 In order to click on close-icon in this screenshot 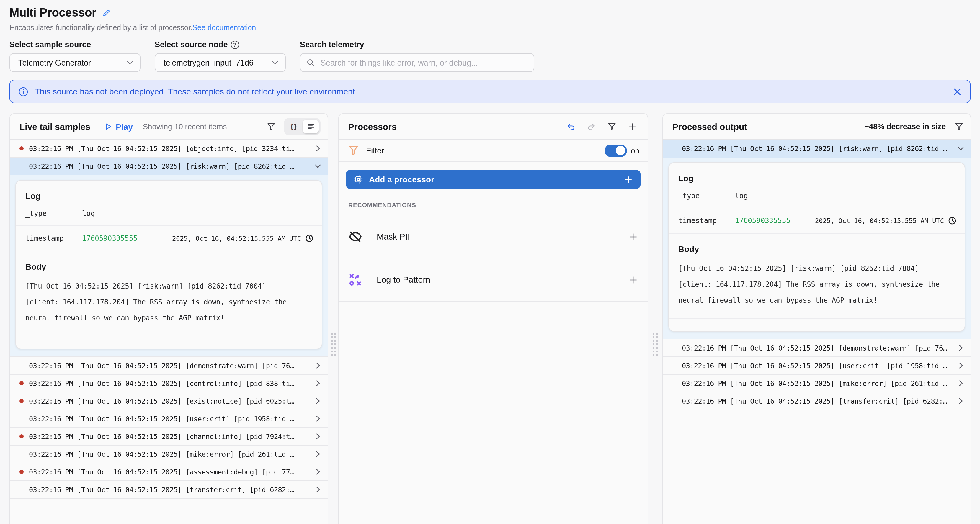, I will do `click(957, 91)`.